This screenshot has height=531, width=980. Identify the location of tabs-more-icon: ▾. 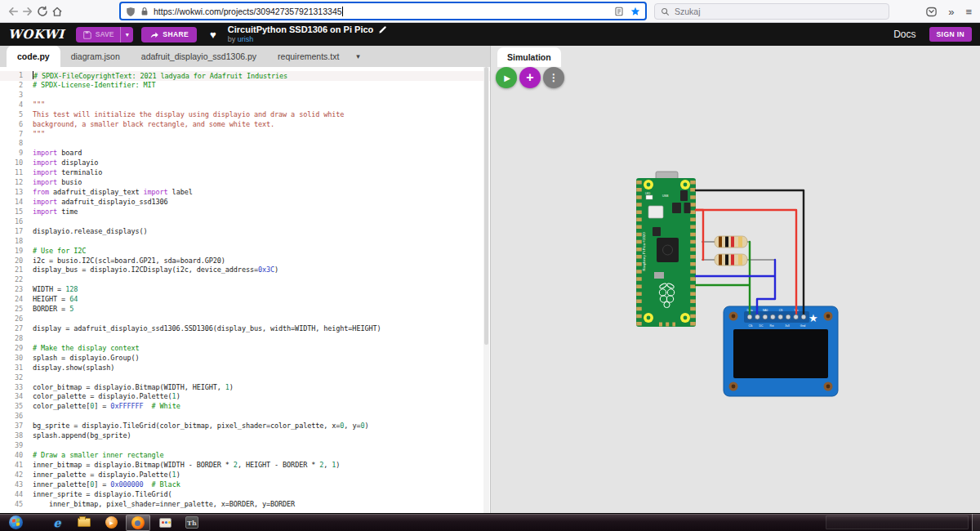
(358, 56).